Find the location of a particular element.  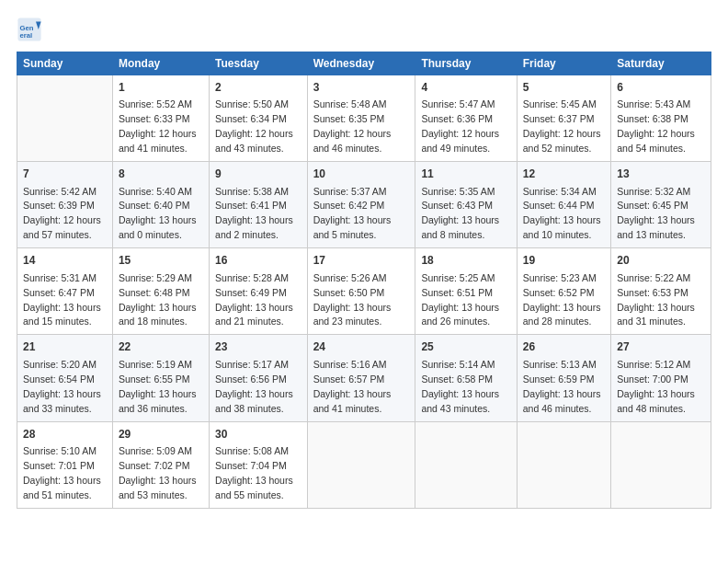

cell-sunset: Sunset: 6:49 PM is located at coordinates (251, 293).